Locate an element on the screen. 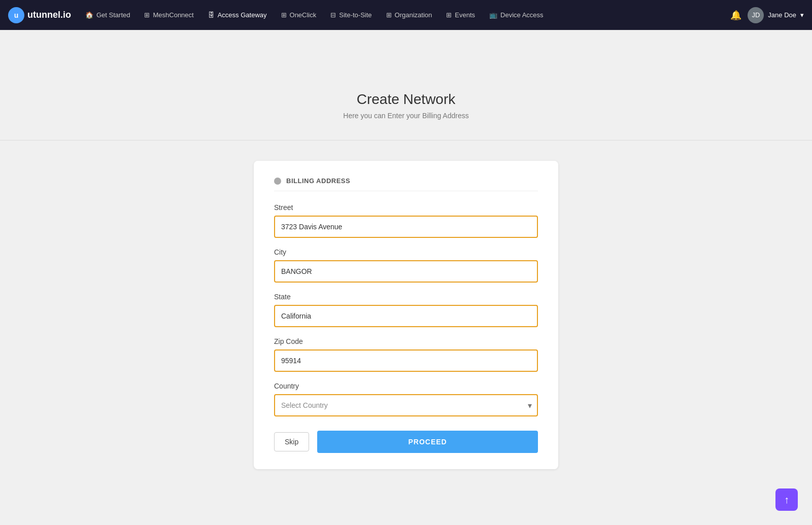 The image size is (812, 525). country-select: Select Country United States United King… is located at coordinates (406, 405).